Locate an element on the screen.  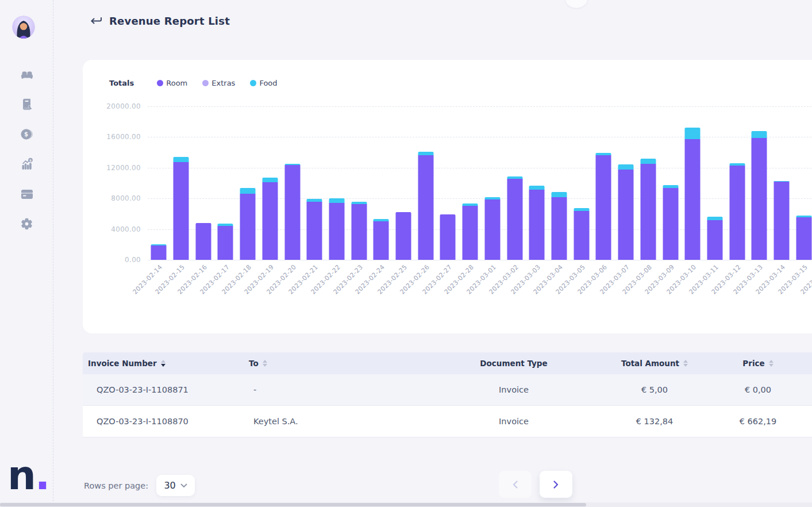
y-axis-tick: 12000.00 is located at coordinates (111, 168).